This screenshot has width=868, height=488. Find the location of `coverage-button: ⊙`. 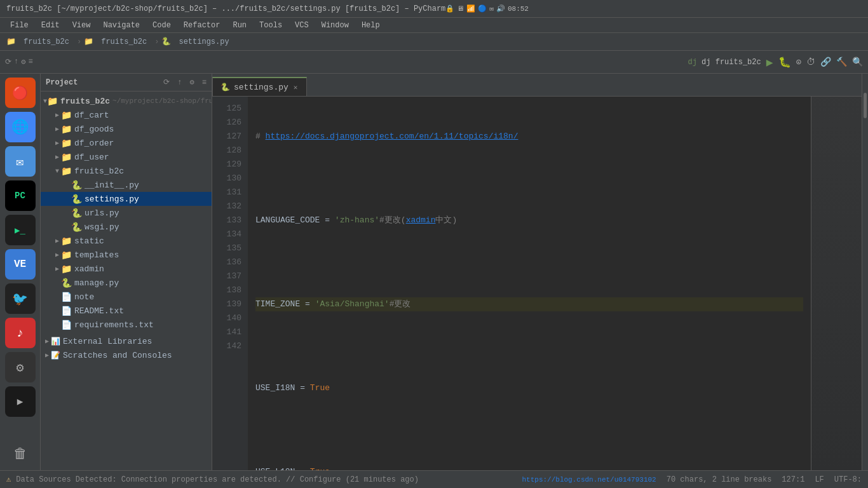

coverage-button: ⊙ is located at coordinates (799, 62).